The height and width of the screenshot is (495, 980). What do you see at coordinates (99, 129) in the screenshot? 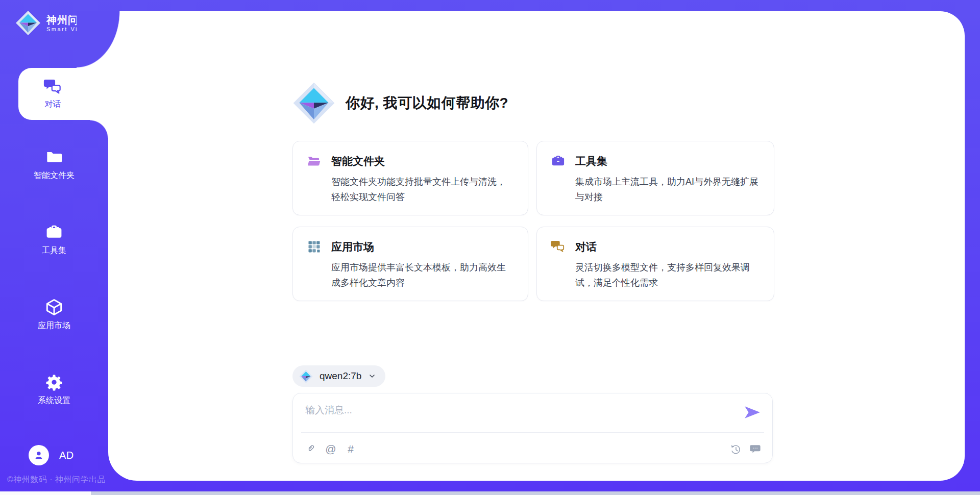
I see `tab-connector-bottom` at bounding box center [99, 129].